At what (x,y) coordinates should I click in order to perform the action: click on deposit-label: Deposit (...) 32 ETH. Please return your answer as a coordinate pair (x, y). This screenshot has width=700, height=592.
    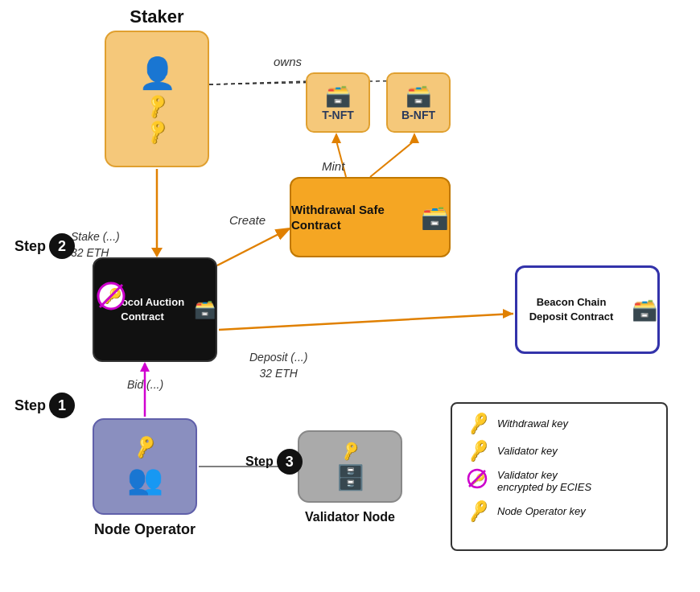
    Looking at the image, I should click on (278, 365).